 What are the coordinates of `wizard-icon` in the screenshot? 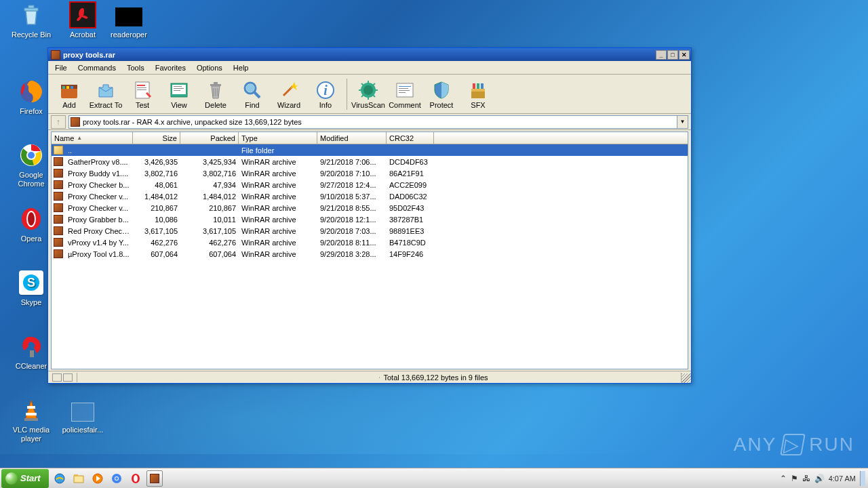 It's located at (289, 90).